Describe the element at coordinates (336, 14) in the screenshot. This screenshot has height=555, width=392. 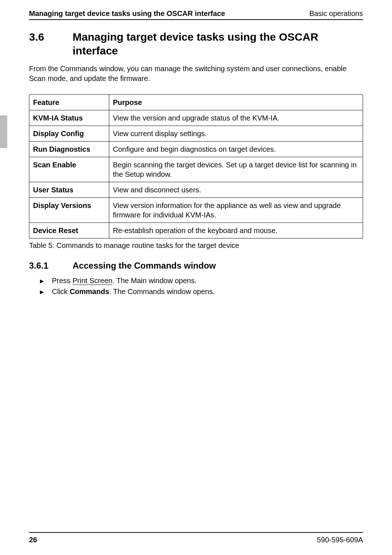
I see `header-chapter-title: Basic operations` at that location.